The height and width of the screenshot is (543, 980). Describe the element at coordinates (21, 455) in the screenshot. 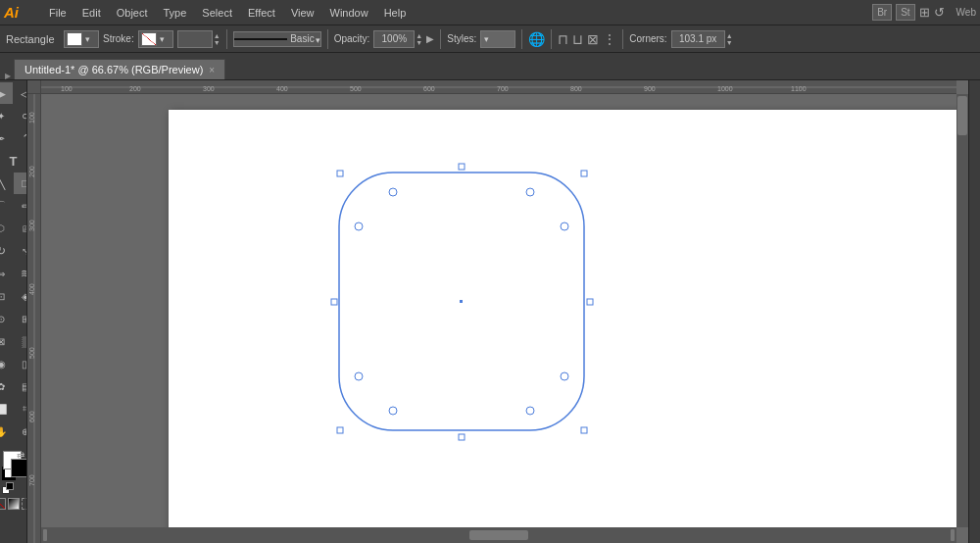

I see `swap-colors-btn: ⇄` at that location.